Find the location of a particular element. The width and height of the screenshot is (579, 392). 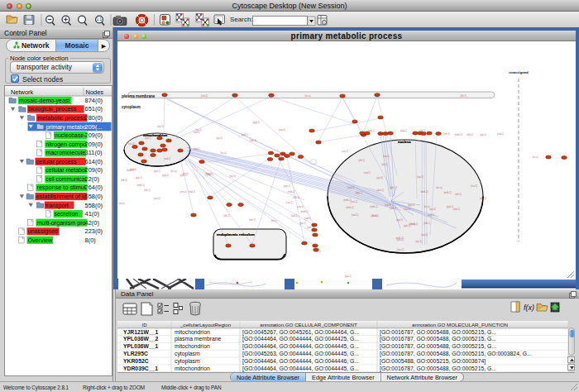

svg-text:annotation.GO MOLECULAR_FUNCTI: annotation.GO MOLECULAR_FUNCTION is located at coordinates (460, 324).